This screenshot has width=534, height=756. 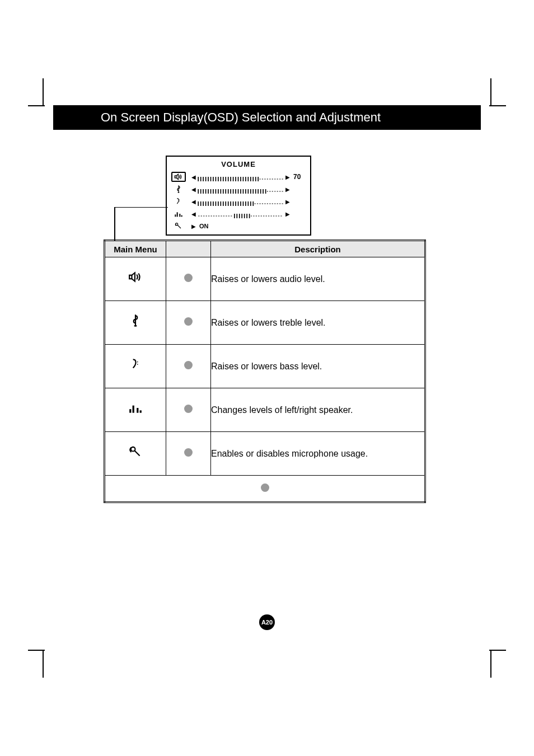 What do you see at coordinates (246, 189) in the screenshot?
I see `osd-slider-treble: ◀ ▶` at bounding box center [246, 189].